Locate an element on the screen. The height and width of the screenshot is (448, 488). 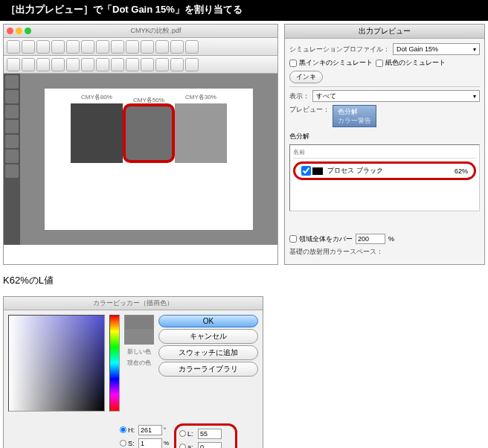
page: CMY各80% CMY各50% CMY各30% is located at coordinates (149, 159).